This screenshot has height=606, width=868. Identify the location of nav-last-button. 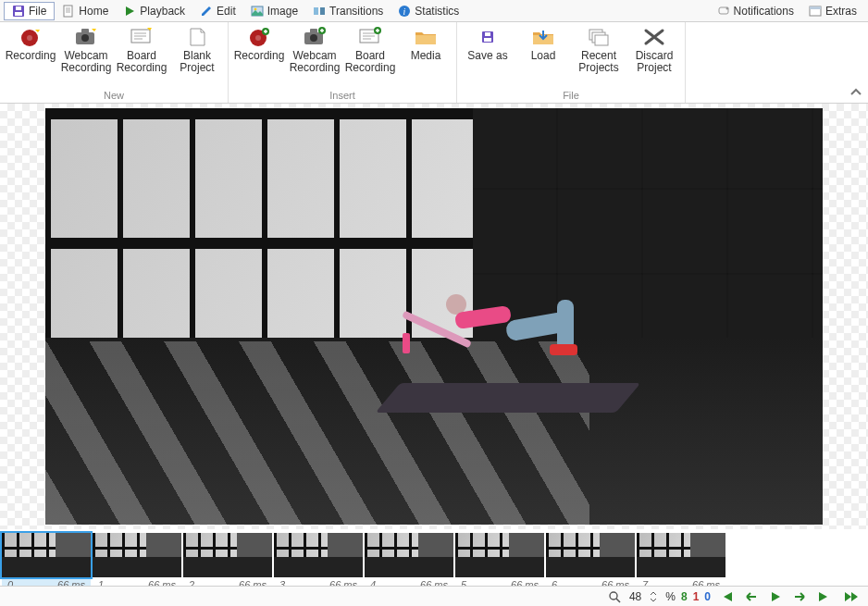
(825, 597).